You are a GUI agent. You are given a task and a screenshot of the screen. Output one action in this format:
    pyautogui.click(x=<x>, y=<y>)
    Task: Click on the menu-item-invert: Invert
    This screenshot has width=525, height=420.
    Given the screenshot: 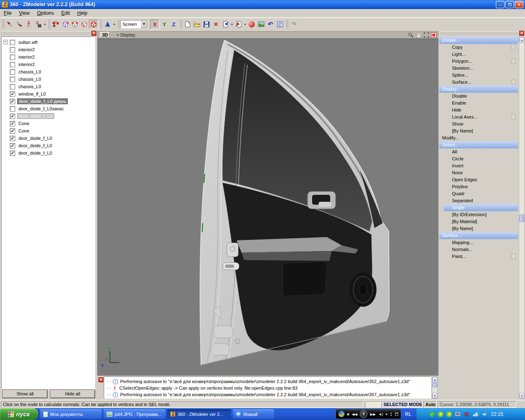 What is the action you would take?
    pyautogui.click(x=479, y=166)
    